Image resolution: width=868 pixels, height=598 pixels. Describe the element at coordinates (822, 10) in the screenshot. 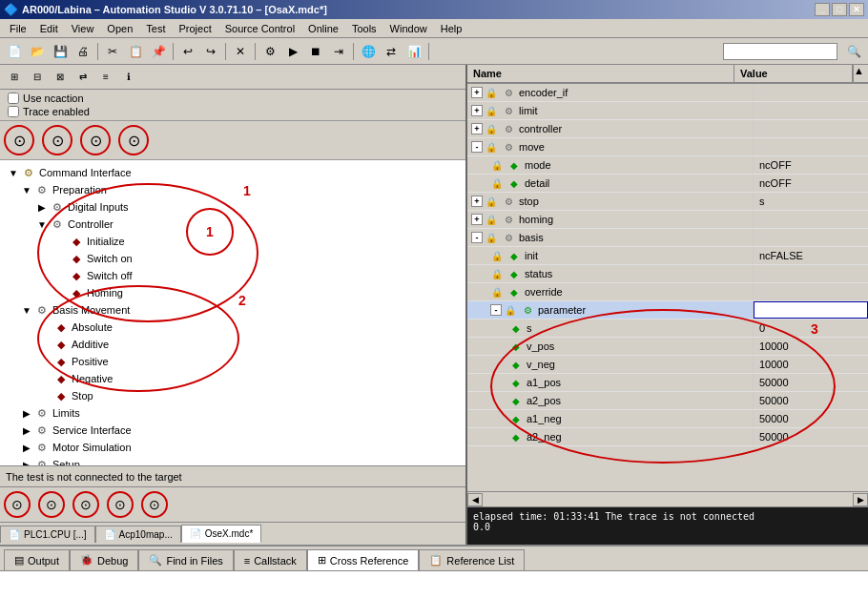

I see `minimize-button: _` at that location.